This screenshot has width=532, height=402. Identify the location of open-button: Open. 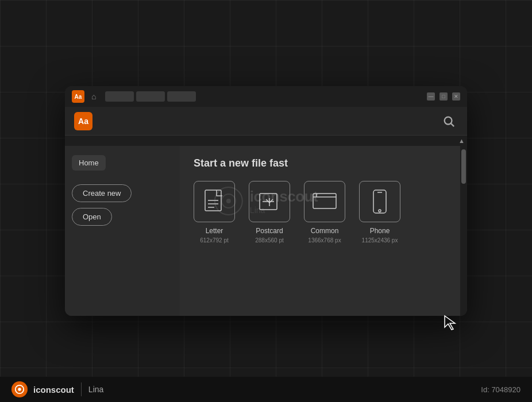
(92, 217).